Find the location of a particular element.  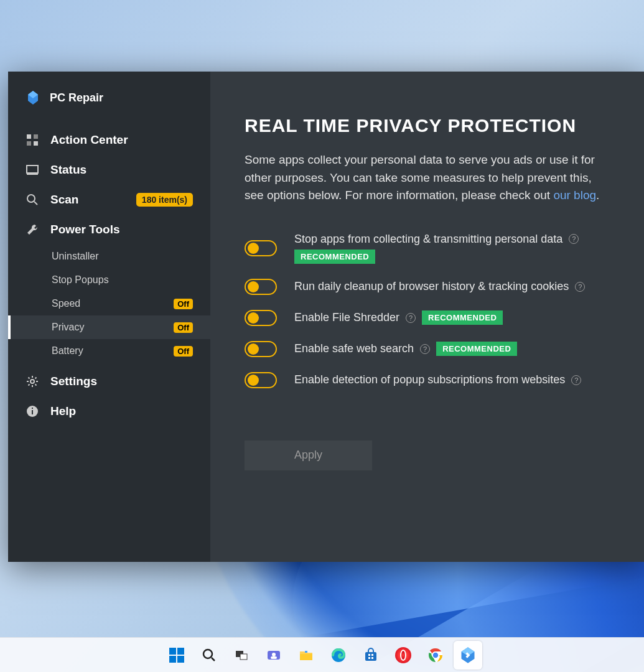

sidebar-item-label: Action Center is located at coordinates (90, 140).